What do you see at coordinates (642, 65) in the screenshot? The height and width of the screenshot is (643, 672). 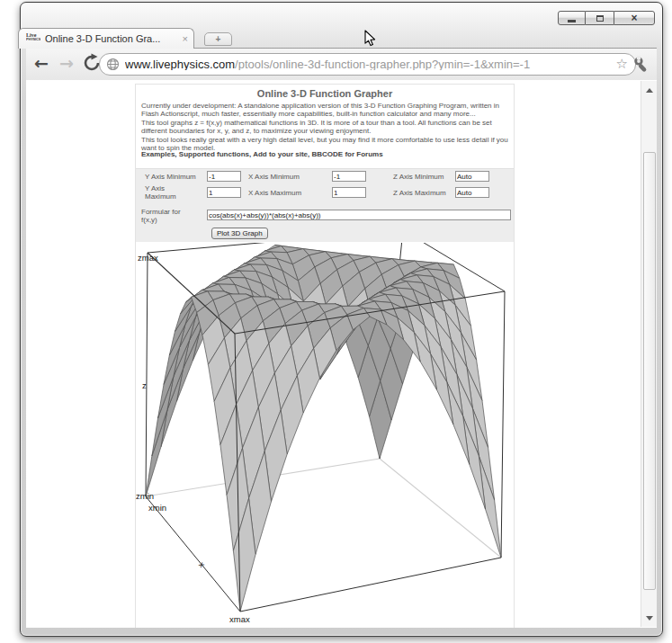 I see `wrench-menu-button` at bounding box center [642, 65].